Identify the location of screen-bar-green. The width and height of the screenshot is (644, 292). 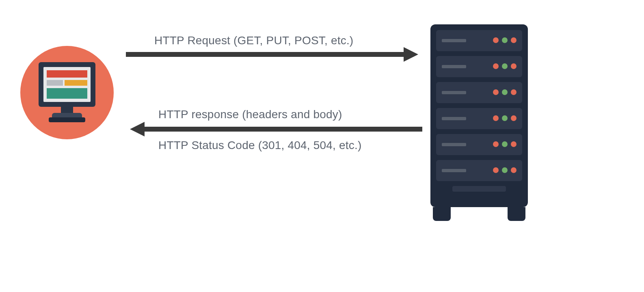
(67, 93).